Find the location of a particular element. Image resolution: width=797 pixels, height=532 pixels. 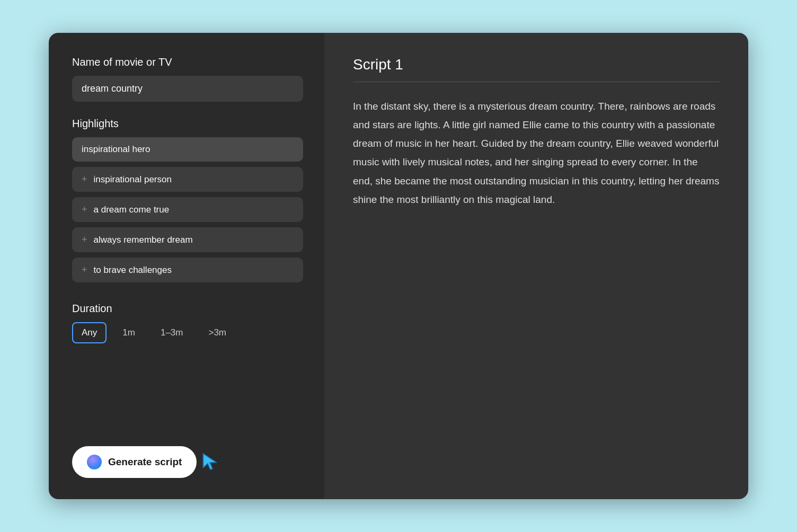

highlight-item-3: + a dream come true is located at coordinates (188, 210).